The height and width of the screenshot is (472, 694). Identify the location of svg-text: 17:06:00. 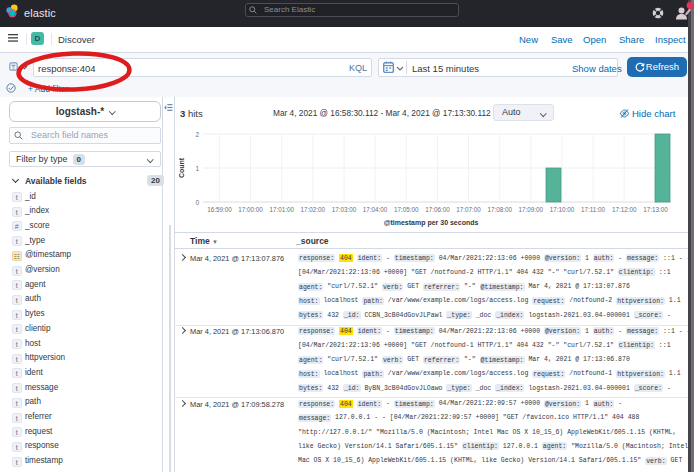
(438, 210).